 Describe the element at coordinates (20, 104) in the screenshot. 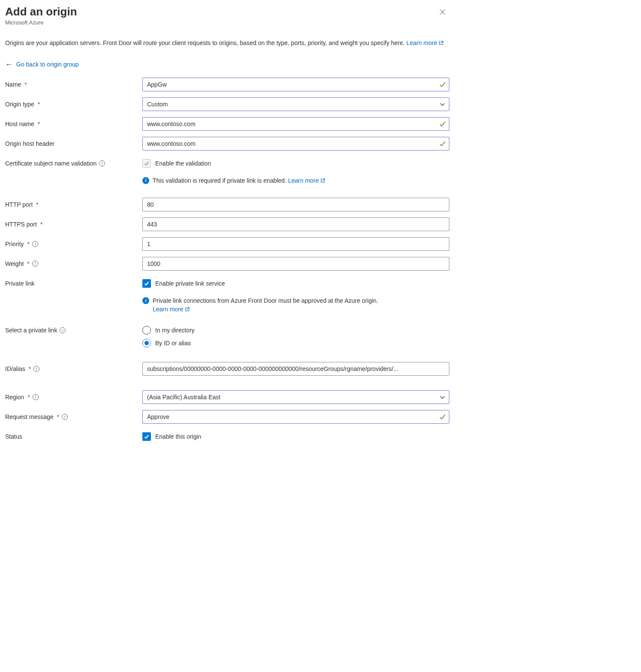

I see `origin-type-label: Origin type` at that location.